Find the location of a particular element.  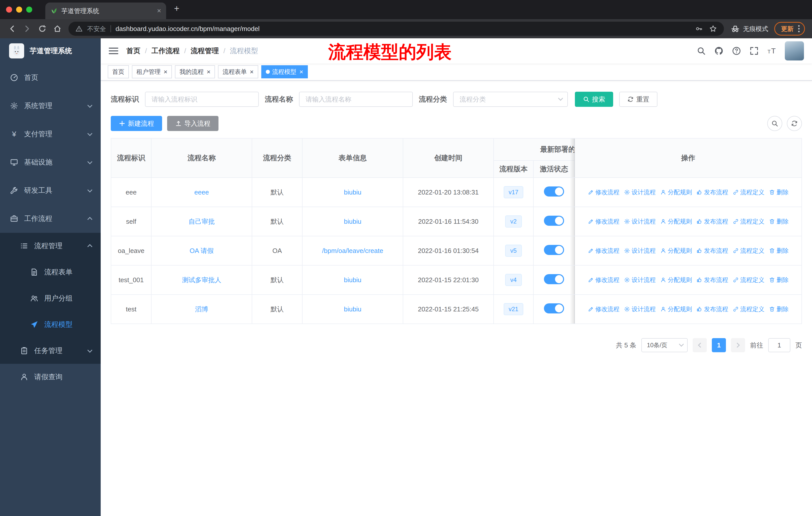

fullscreen-icon is located at coordinates (754, 51).